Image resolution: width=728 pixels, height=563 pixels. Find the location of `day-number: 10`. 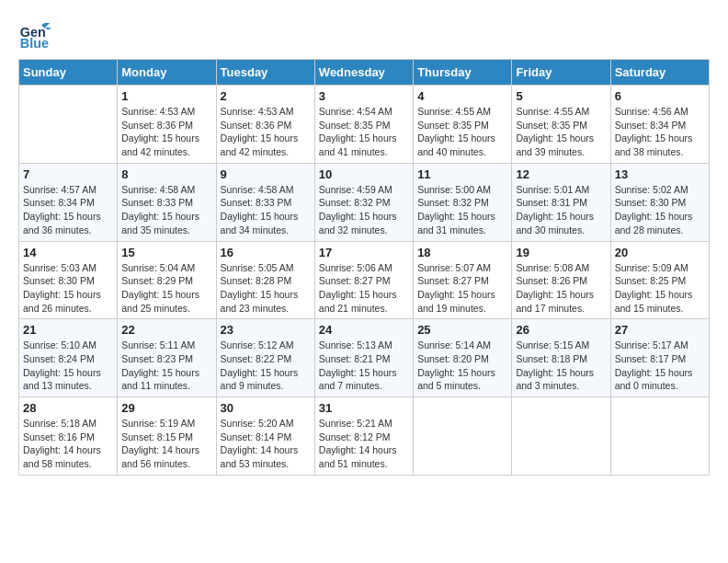

day-number: 10 is located at coordinates (364, 175).